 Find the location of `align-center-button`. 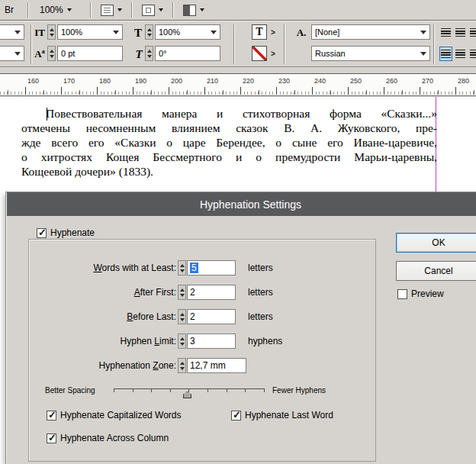

align-center-button is located at coordinates (461, 32).